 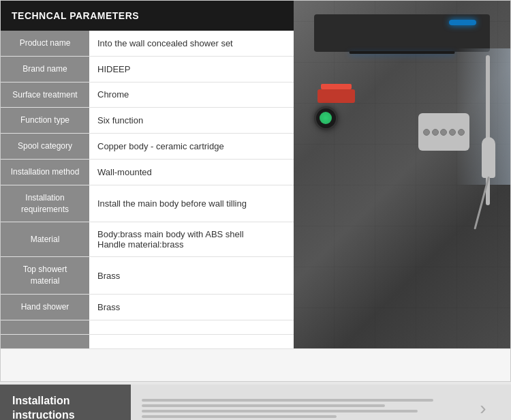 What do you see at coordinates (191, 147) in the screenshot?
I see `param-value: Copper body - ceramic cartridge` at bounding box center [191, 147].